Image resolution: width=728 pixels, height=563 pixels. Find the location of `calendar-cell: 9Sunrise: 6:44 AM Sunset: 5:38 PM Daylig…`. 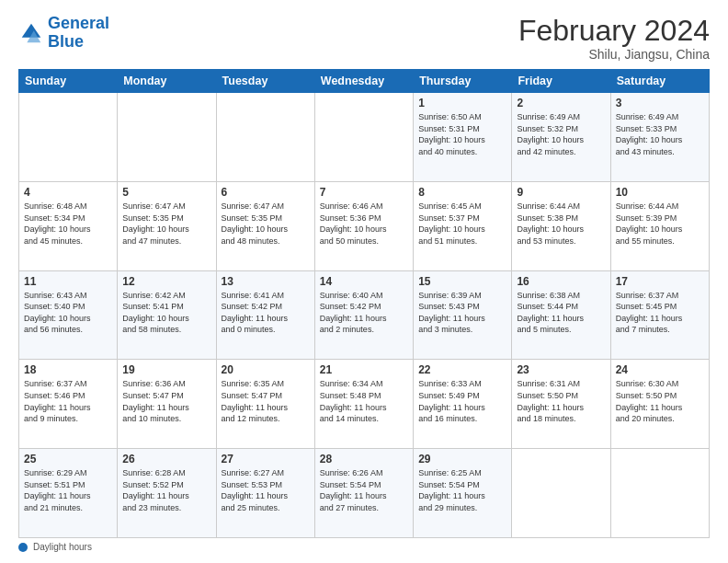

calendar-cell: 9Sunrise: 6:44 AM Sunset: 5:38 PM Daylig… is located at coordinates (561, 226).